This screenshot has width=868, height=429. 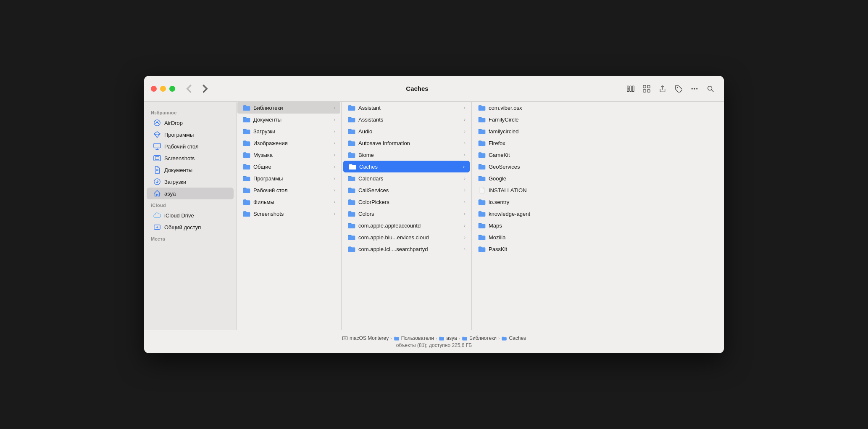 What do you see at coordinates (189, 89) in the screenshot?
I see `back-button` at bounding box center [189, 89].